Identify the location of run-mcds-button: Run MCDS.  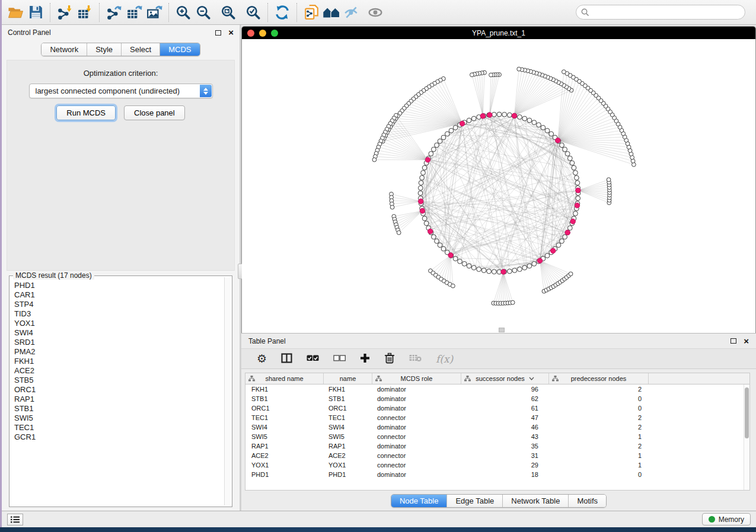
(86, 113).